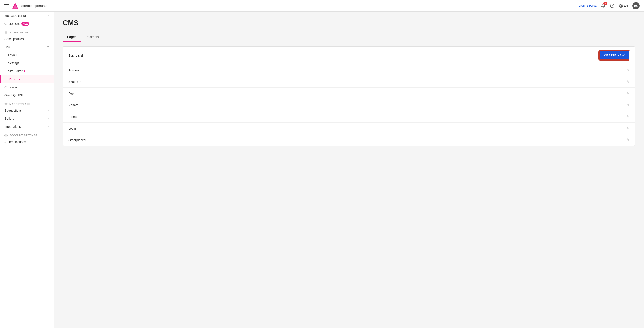  What do you see at coordinates (349, 82) in the screenshot?
I see `list-item: About Us ✎` at bounding box center [349, 82].